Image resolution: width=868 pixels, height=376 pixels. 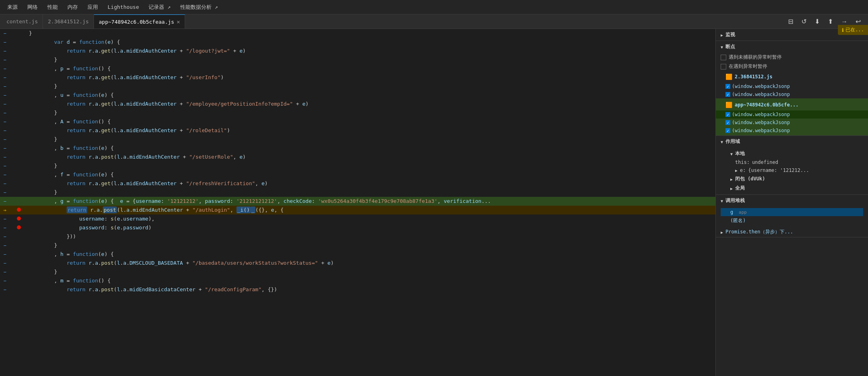 What do you see at coordinates (140, 22) in the screenshot?
I see `tab-app-748942: app~748942c6.0b5cfeaa.js ✕` at bounding box center [140, 22].